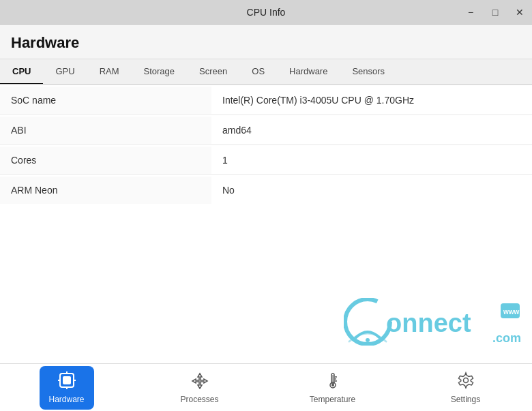  What do you see at coordinates (22, 72) in the screenshot?
I see `tab-cpu: CPU` at bounding box center [22, 72].